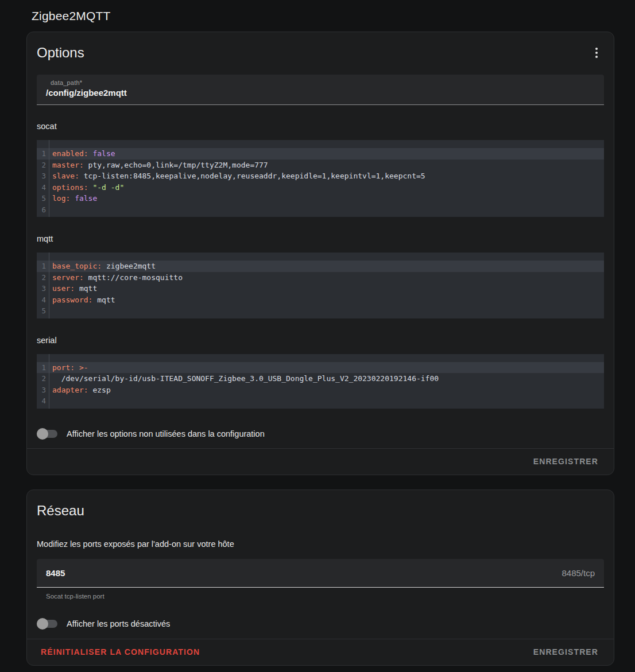  Describe the element at coordinates (320, 381) in the screenshot. I see `code-editor-serial: 1port: >-2 /dev/serial/by-id/usb-ITEAD_S…` at that location.